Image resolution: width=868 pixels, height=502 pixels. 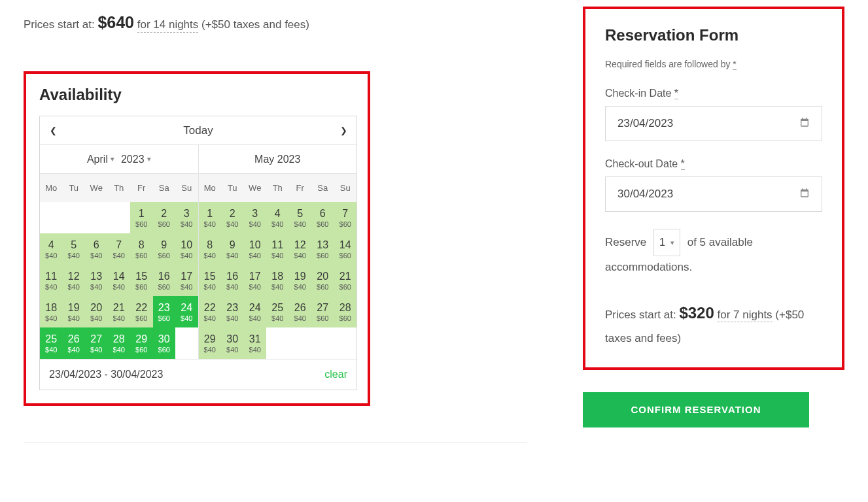 What do you see at coordinates (233, 343) in the screenshot?
I see `calendar-day: 30$40` at bounding box center [233, 343].